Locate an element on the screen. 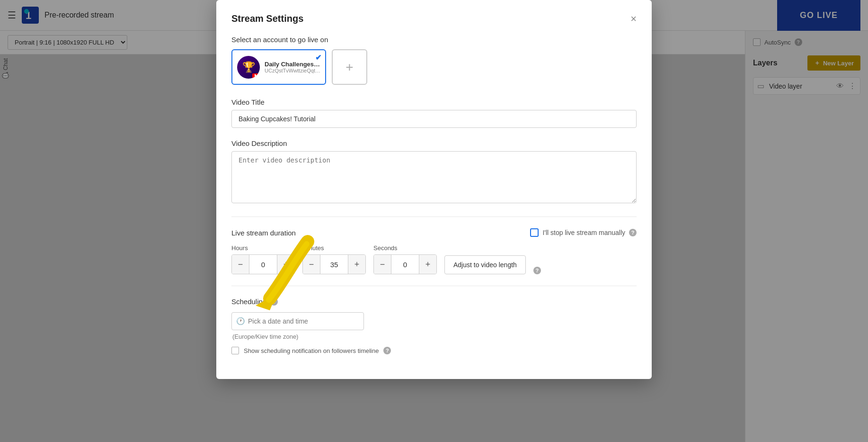 Image resolution: width=868 pixels, height=442 pixels. scheduling-footer-row: Show scheduling notification on follower… is located at coordinates (434, 351).